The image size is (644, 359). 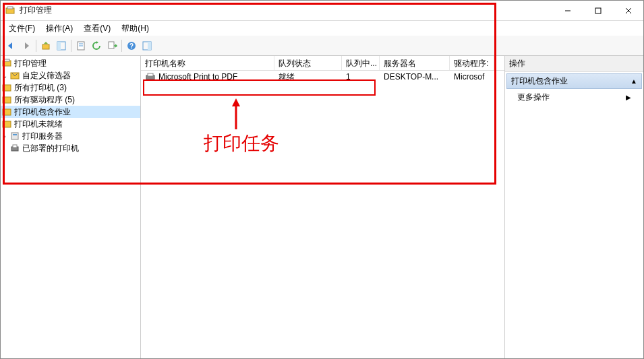 I want to click on menu-help: 帮助(H), so click(x=135, y=28).